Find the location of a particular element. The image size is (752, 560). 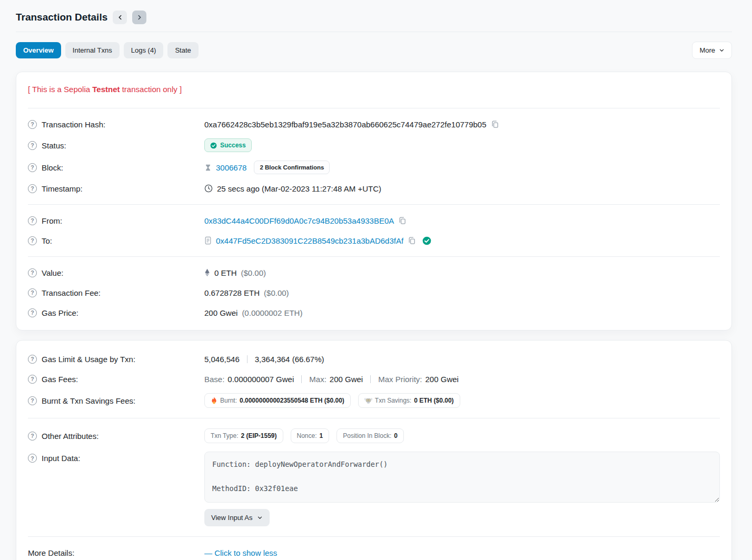

status-badge: Success is located at coordinates (228, 145).